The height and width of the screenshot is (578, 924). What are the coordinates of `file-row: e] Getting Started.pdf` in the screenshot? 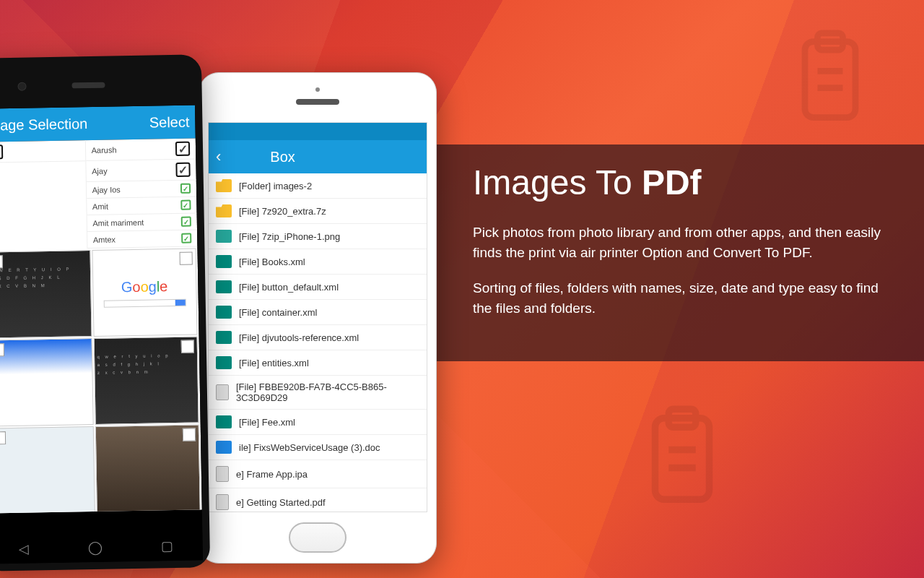 It's located at (318, 500).